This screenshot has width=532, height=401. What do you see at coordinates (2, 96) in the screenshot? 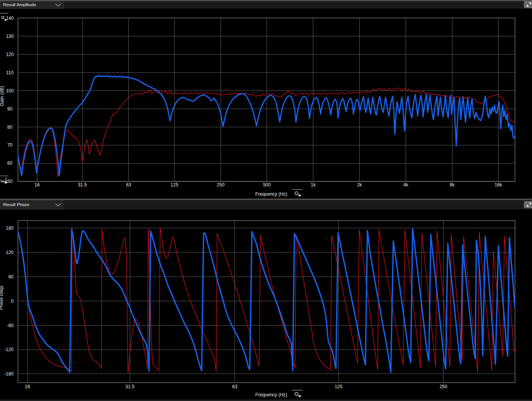
I see `svg-text: Gain (dB)` at bounding box center [2, 96].